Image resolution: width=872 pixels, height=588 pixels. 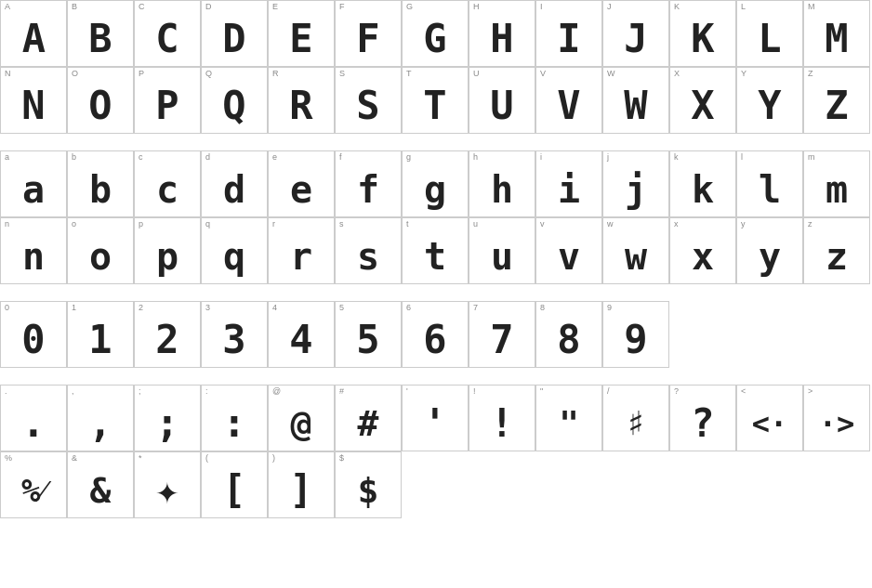 I want to click on cell-close-paren: )], so click(x=301, y=485).